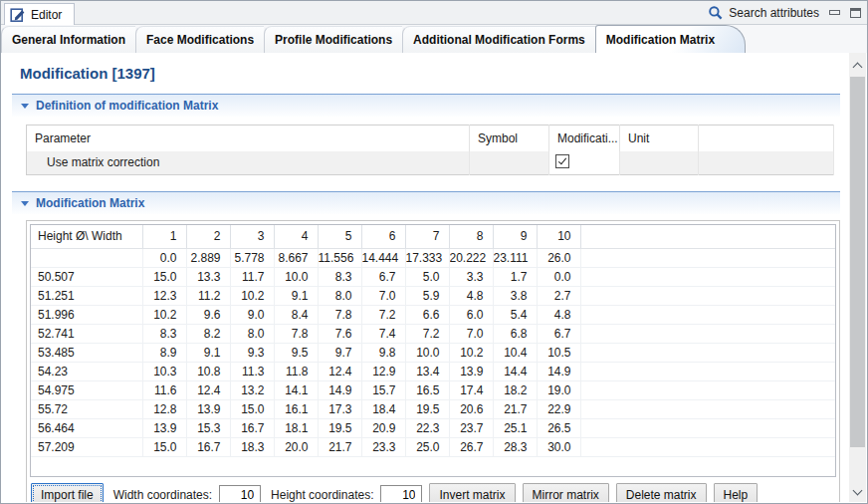  What do you see at coordinates (87, 353) in the screenshot?
I see `matrix-height-label: 53.485` at bounding box center [87, 353].